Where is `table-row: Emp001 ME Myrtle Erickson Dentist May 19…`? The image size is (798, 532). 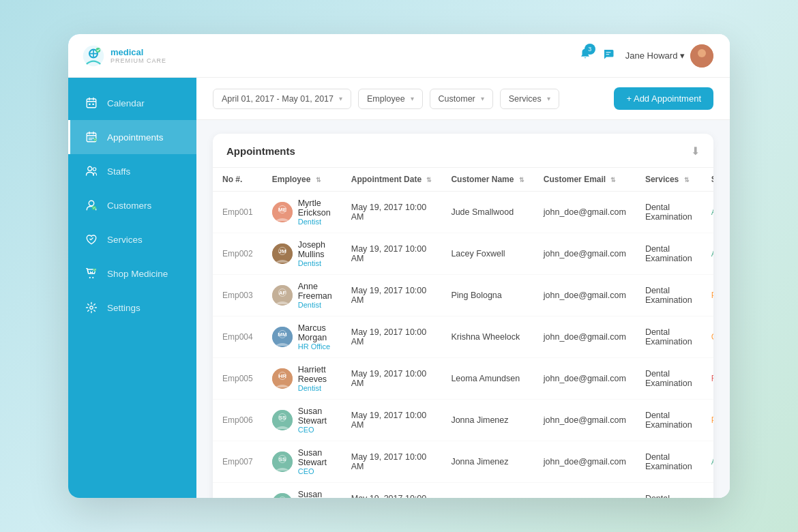
table-row: Emp001 ME Myrtle Erickson Dentist May 19… is located at coordinates (463, 213).